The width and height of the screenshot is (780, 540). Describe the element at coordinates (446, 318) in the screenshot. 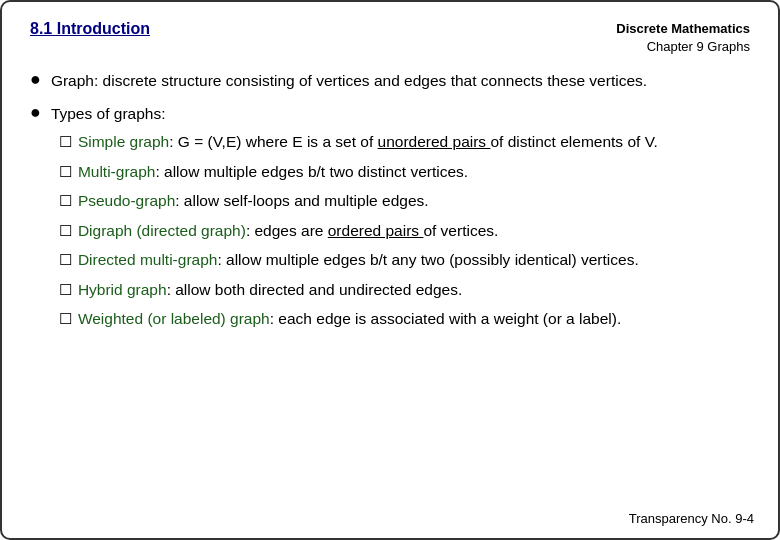

I see `text-weighted: : each edge is associated with a weight …` at that location.